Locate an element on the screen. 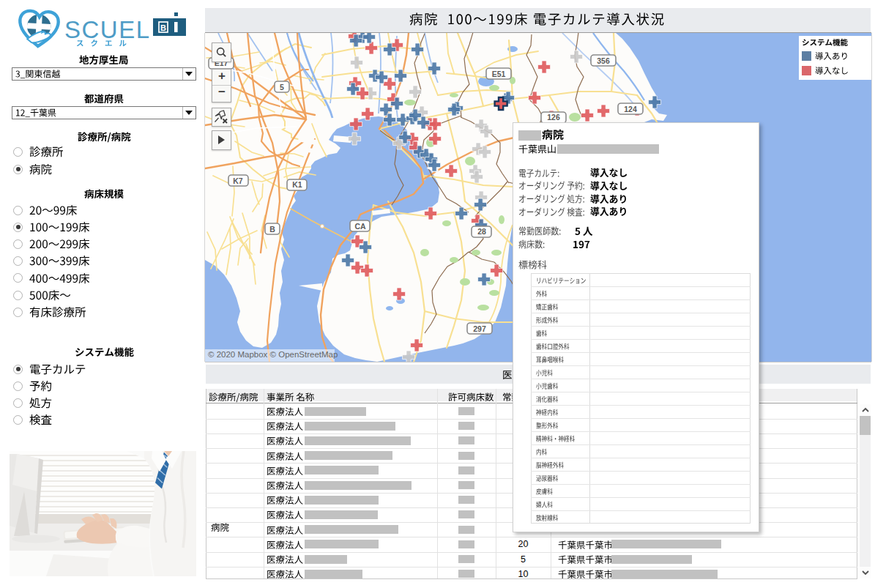  svg-text: K7 is located at coordinates (238, 181).